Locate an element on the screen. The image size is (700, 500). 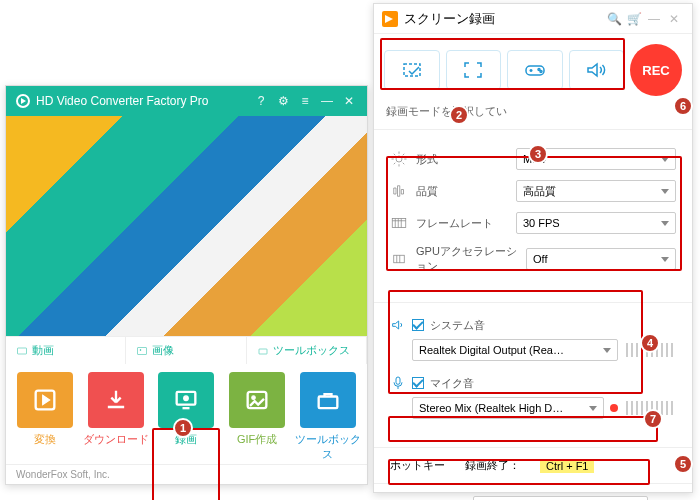
mic-status-dot is located at coordinates (614, 408).